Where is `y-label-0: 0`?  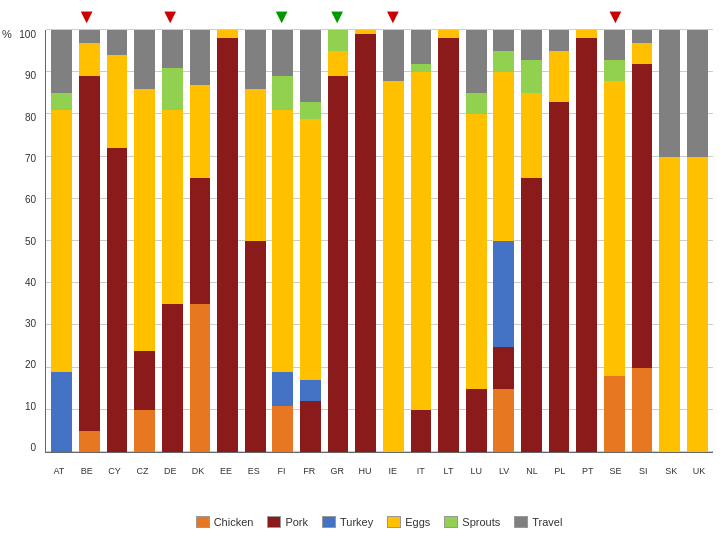 y-label-0: 0 is located at coordinates (20, 448).